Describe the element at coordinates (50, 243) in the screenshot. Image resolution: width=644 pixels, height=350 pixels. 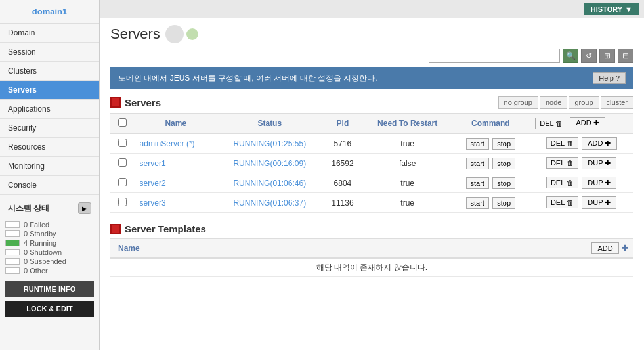
I see `status-row: 4 Running` at that location.